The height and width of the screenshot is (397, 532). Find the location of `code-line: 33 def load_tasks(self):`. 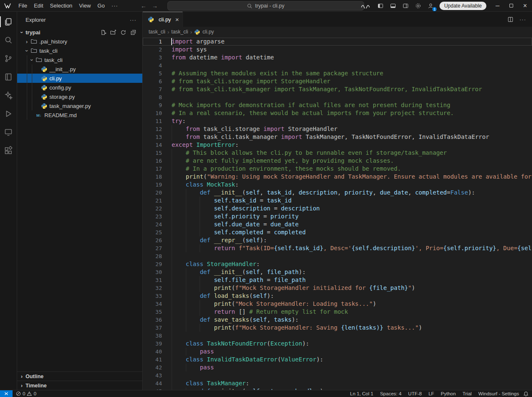

code-line: 33 def load_tasks(self): is located at coordinates (337, 296).